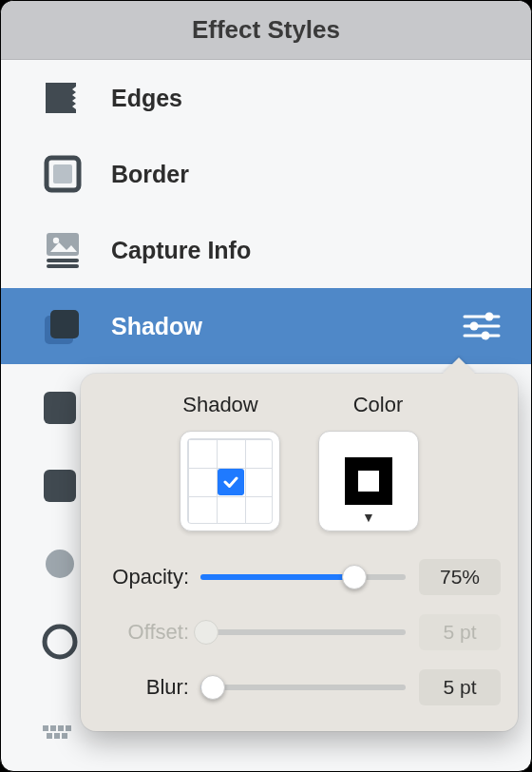 This screenshot has width=532, height=772. I want to click on sliders-icon, so click(482, 326).